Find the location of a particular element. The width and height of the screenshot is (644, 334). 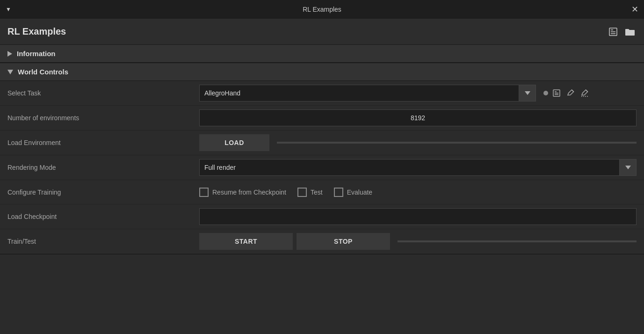

num-environments-input is located at coordinates (418, 118).